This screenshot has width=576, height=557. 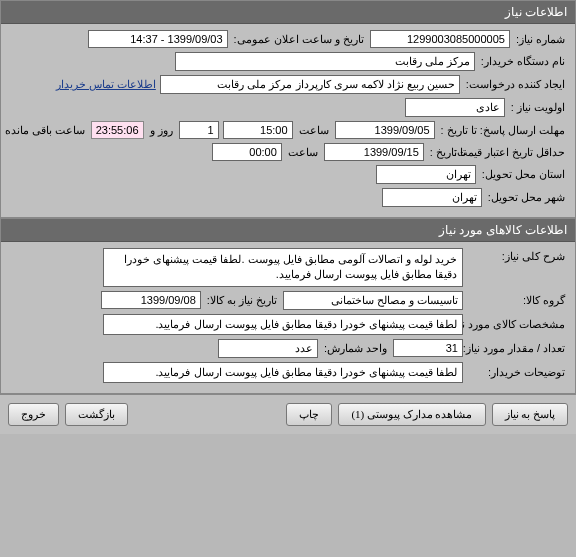 I want to click on announce-date-label: تاریخ و ساعت اعلان عمومی:, so click(x=299, y=40).